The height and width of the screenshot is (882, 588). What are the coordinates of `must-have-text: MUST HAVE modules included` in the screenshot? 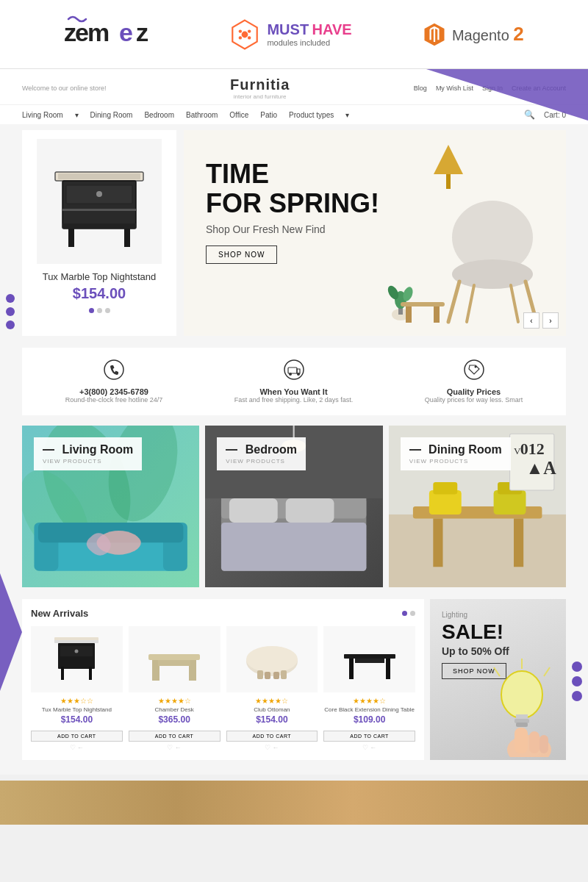 It's located at (309, 34).